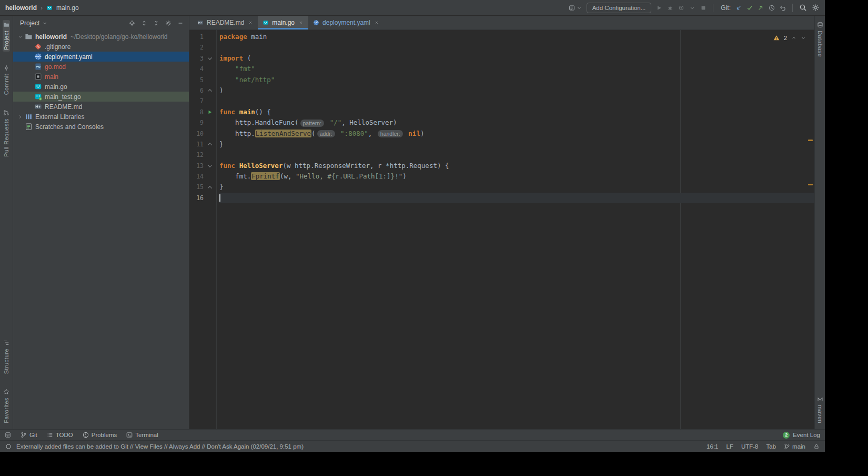  Describe the element at coordinates (142, 435) in the screenshot. I see `tool-window-button-terminal: Terminal` at that location.